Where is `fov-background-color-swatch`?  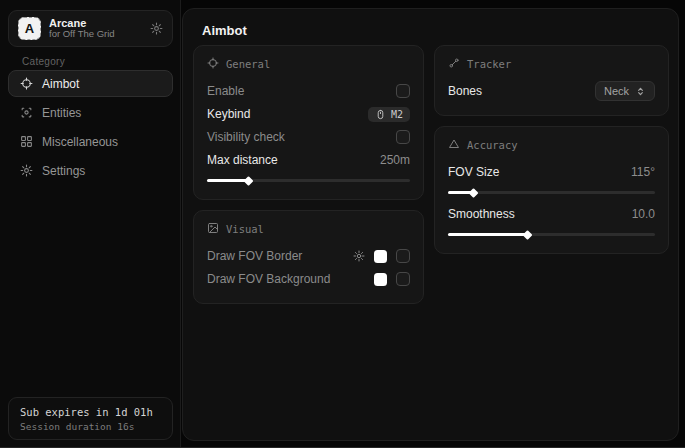
fov-background-color-swatch is located at coordinates (380, 280).